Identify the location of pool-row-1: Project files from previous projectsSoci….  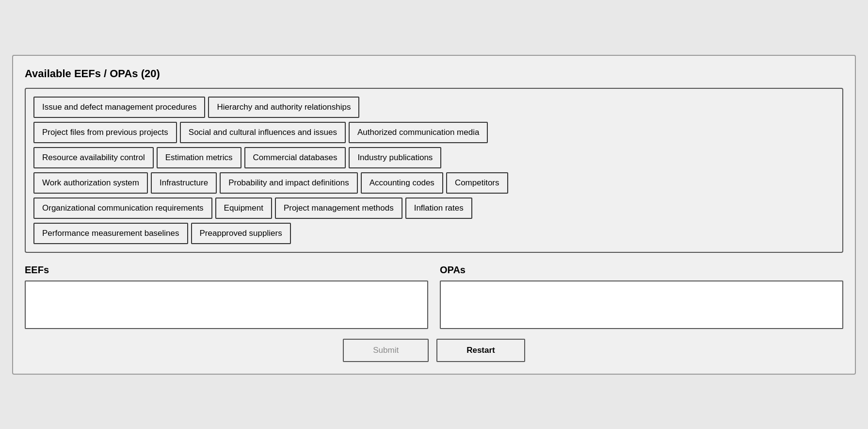
(434, 132).